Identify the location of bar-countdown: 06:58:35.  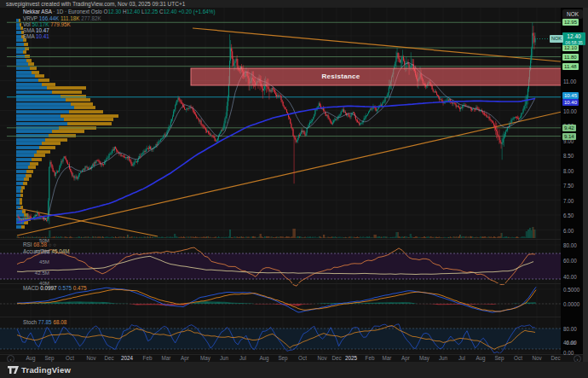
(574, 43).